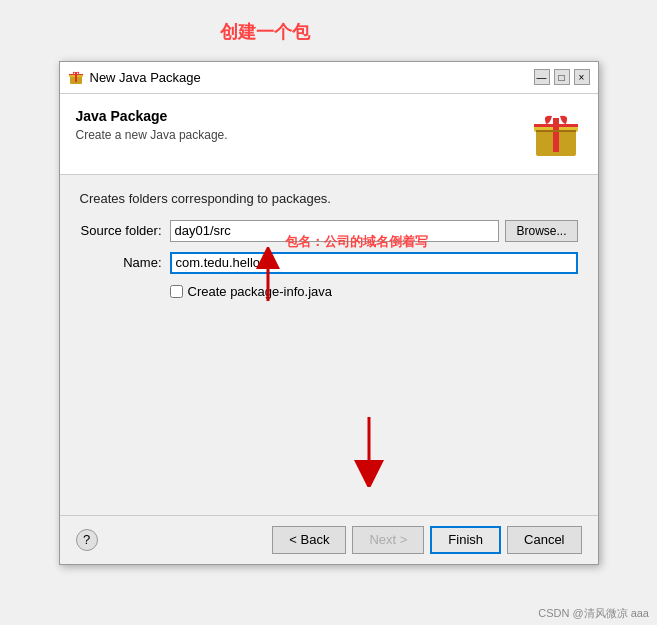  Describe the element at coordinates (329, 78) in the screenshot. I see `title-bar: New Java Package — □ ×` at that location.